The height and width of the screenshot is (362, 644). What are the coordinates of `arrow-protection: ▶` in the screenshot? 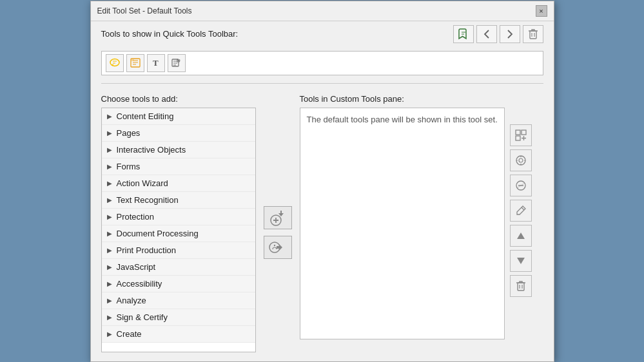 It's located at (110, 216).